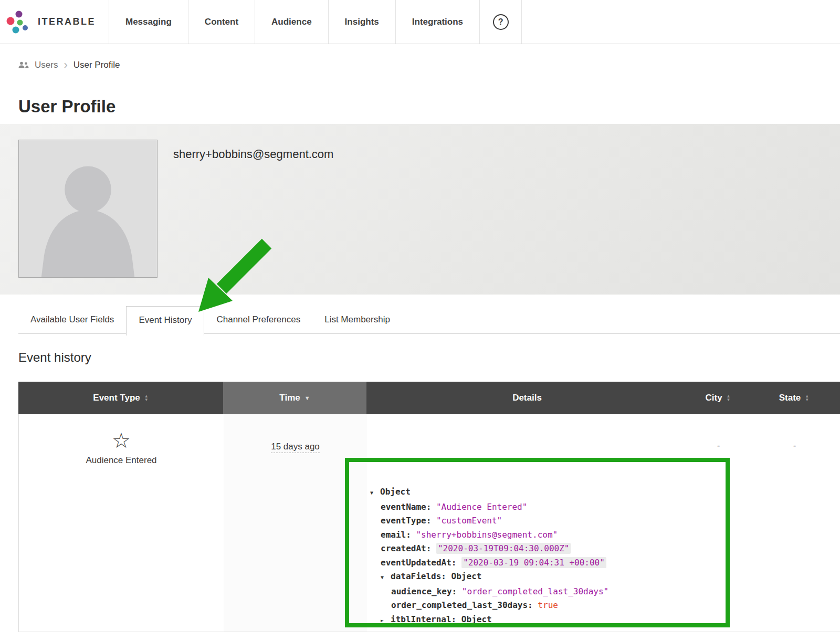  Describe the element at coordinates (529, 536) in the screenshot. I see `json-line: email: "sherry+bobbins@segment.com"` at that location.